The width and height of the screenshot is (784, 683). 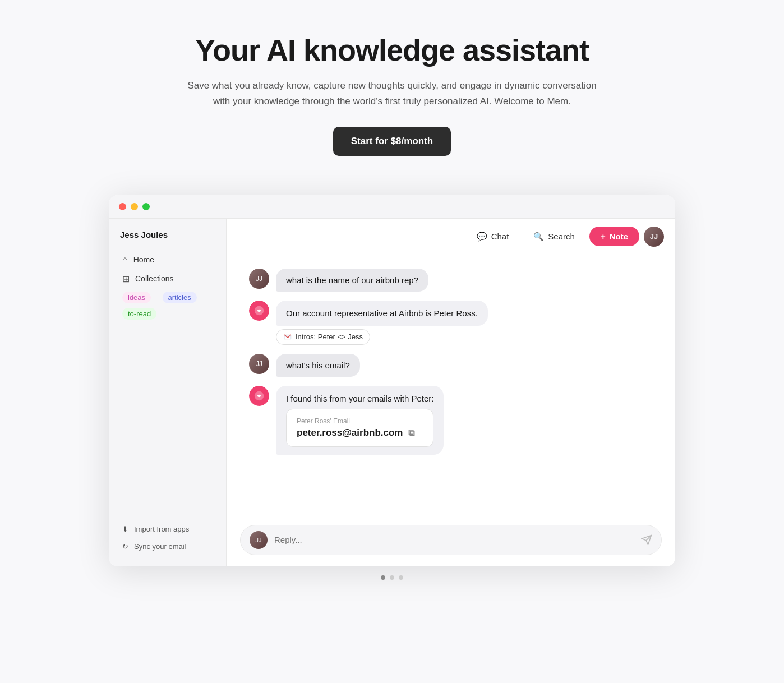 I want to click on ai-bubble: Our account representative at Airbnb is …, so click(x=382, y=313).